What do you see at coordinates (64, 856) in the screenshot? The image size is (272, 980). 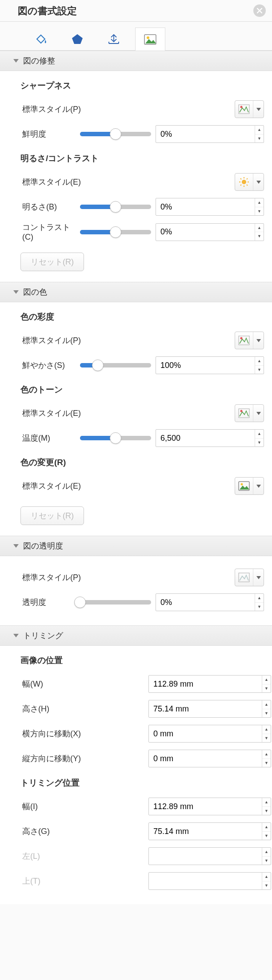 I see `crop-left-label: 左(L)` at bounding box center [64, 856].